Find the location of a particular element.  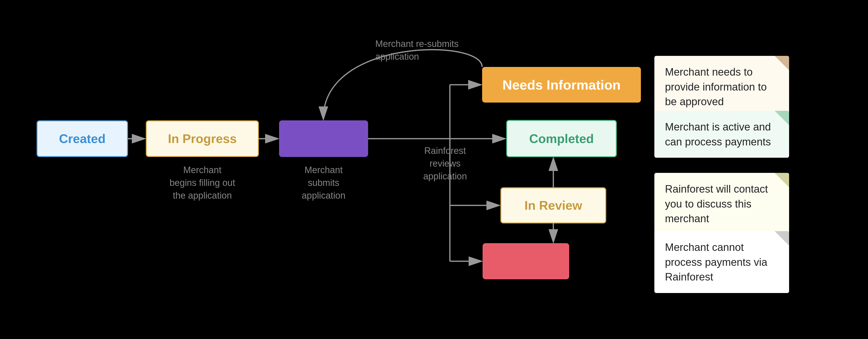

note-inreview-text: Rainforest will contact you to discuss t… is located at coordinates (716, 204).